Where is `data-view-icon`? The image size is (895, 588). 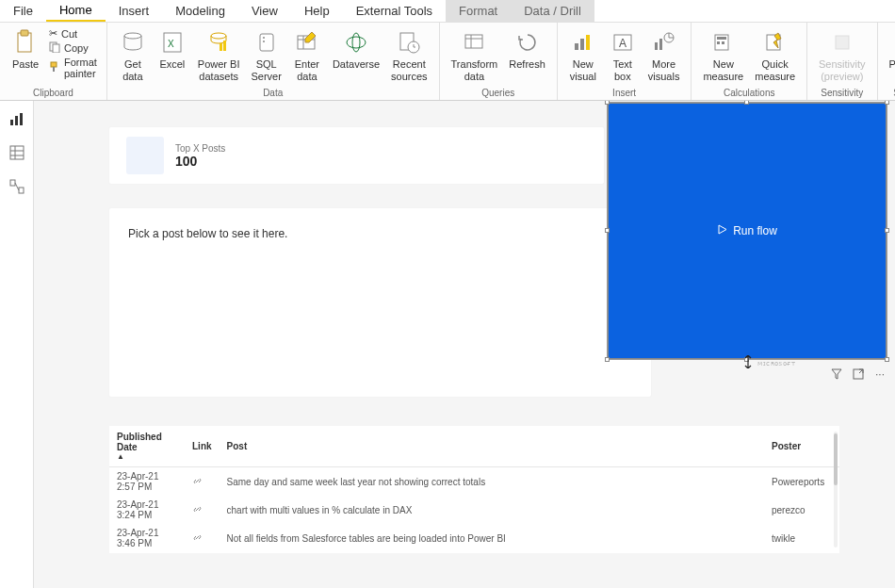
data-view-icon is located at coordinates (17, 153).